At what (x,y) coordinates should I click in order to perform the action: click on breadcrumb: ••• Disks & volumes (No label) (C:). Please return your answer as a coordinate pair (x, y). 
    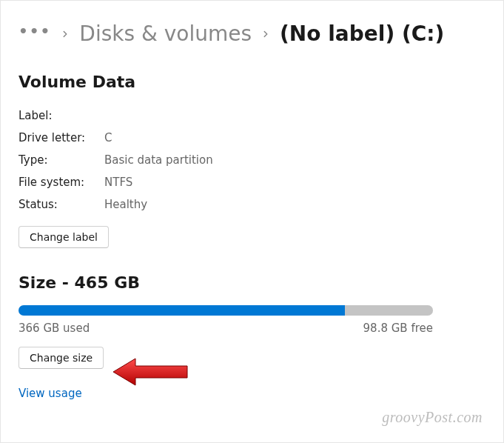
    Looking at the image, I should click on (252, 34).